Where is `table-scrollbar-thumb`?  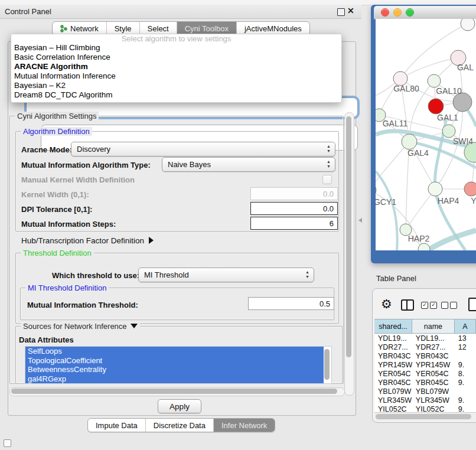 table-scrollbar-thumb is located at coordinates (423, 417).